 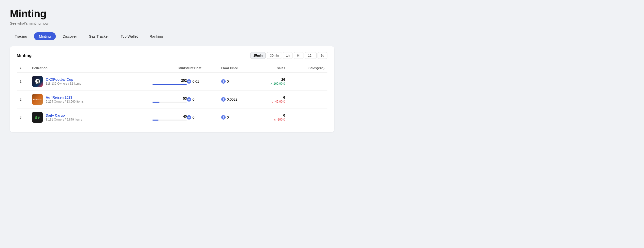 What do you see at coordinates (172, 14) in the screenshot?
I see `page-title: Minting` at bounding box center [172, 14].